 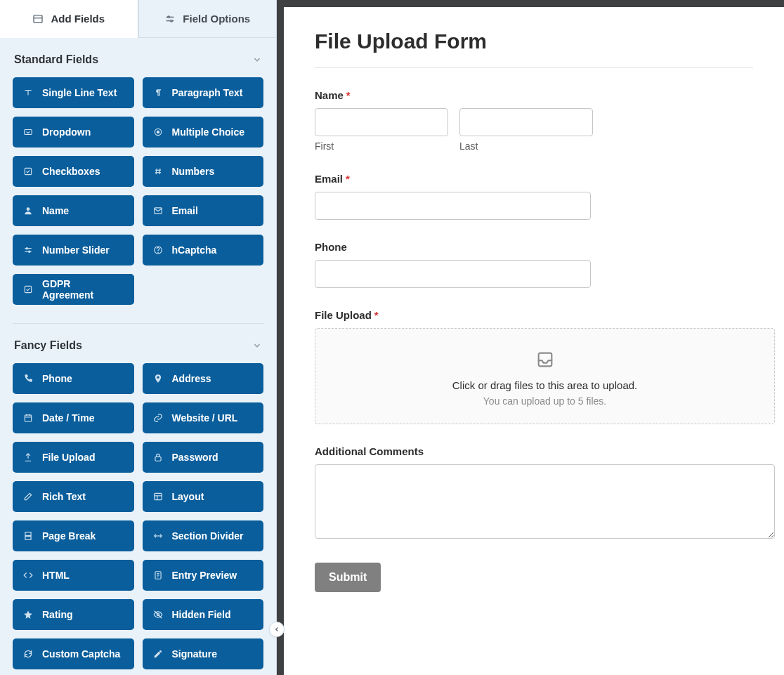 I want to click on last-name-col: Last, so click(x=526, y=130).